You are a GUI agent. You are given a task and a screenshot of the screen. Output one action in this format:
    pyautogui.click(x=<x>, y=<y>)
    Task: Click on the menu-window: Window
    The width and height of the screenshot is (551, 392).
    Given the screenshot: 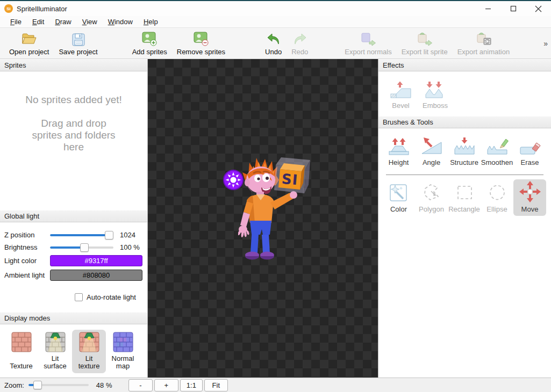 What is the action you would take?
    pyautogui.click(x=120, y=21)
    